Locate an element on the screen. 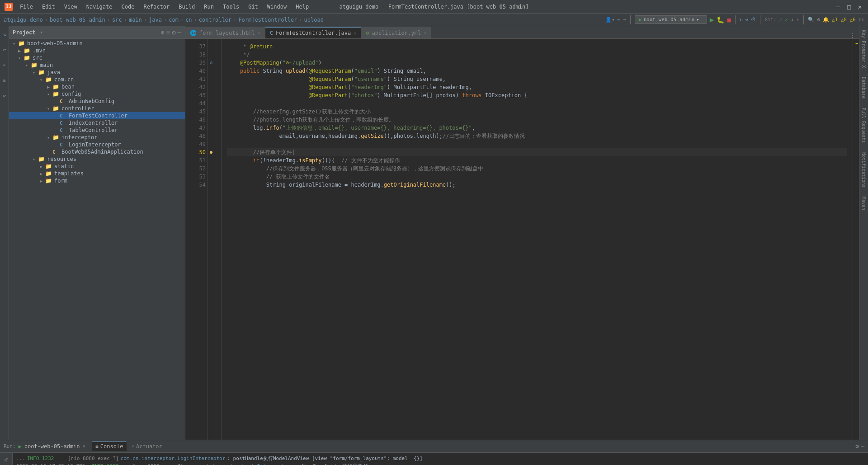 The width and height of the screenshot is (868, 465). tree-bean: ▶ 📁 bean is located at coordinates (97, 87).